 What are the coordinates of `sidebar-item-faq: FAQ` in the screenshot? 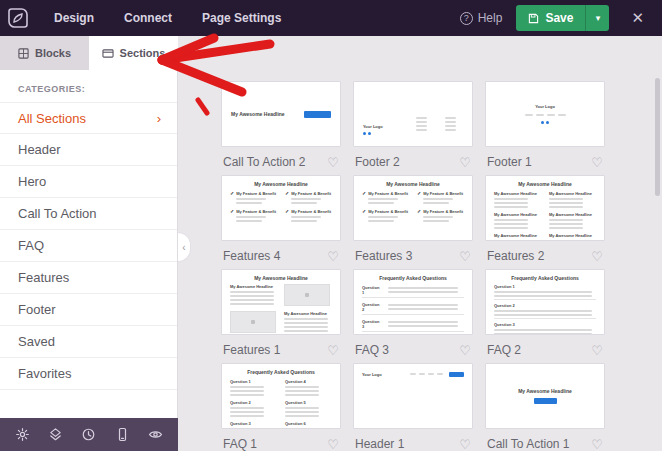 It's located at (88, 246).